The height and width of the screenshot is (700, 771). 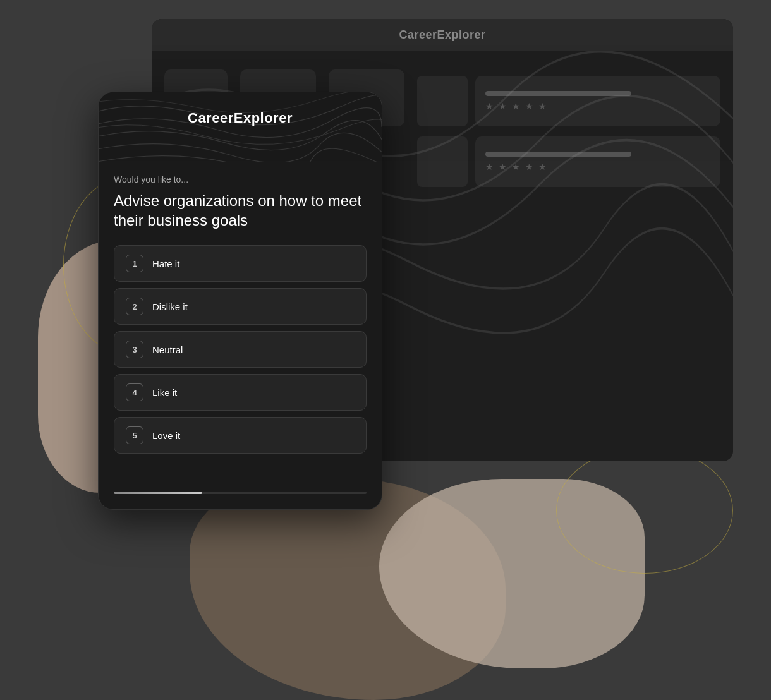 What do you see at coordinates (164, 393) in the screenshot?
I see `option-label-4: Like it` at bounding box center [164, 393].